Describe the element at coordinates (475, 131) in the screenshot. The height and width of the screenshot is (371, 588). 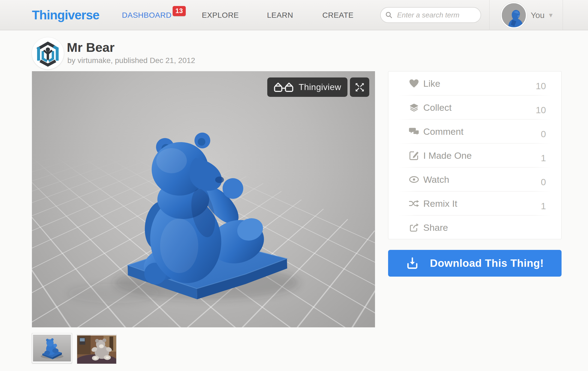
I see `action-row-comment: Comment 0` at that location.